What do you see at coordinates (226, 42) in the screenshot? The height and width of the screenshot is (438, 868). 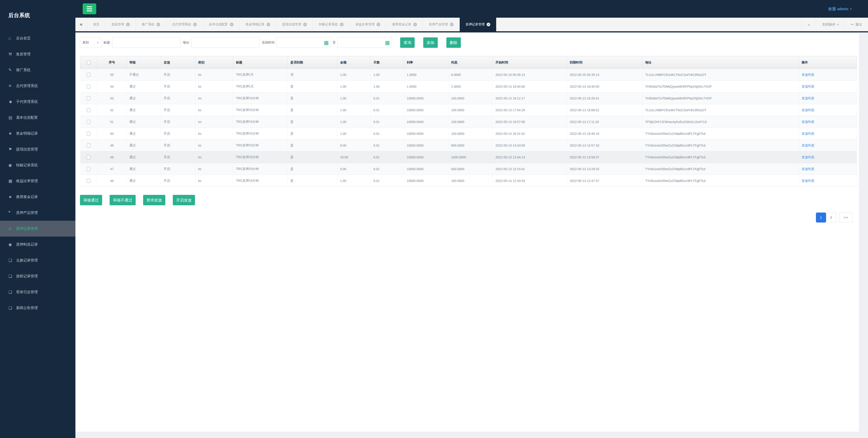 I see `address-filter-input` at bounding box center [226, 42].